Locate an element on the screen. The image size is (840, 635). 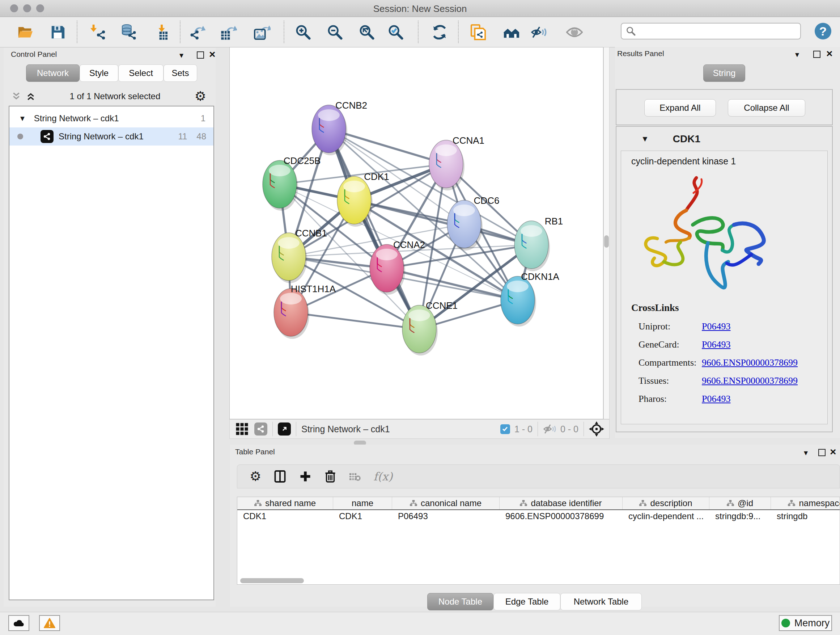
node-label: CCNA2 is located at coordinates (409, 245).